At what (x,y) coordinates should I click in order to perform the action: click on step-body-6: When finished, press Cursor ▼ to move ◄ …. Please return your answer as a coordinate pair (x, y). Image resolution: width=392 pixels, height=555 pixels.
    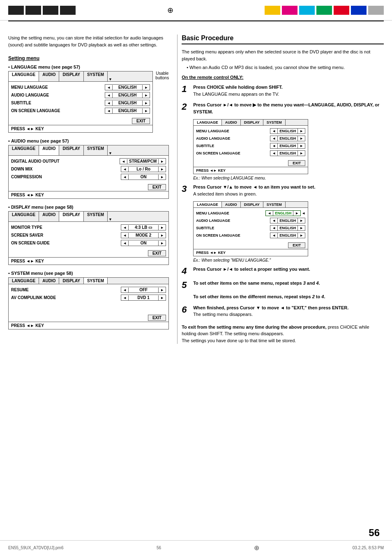
    Looking at the image, I should click on (288, 311).